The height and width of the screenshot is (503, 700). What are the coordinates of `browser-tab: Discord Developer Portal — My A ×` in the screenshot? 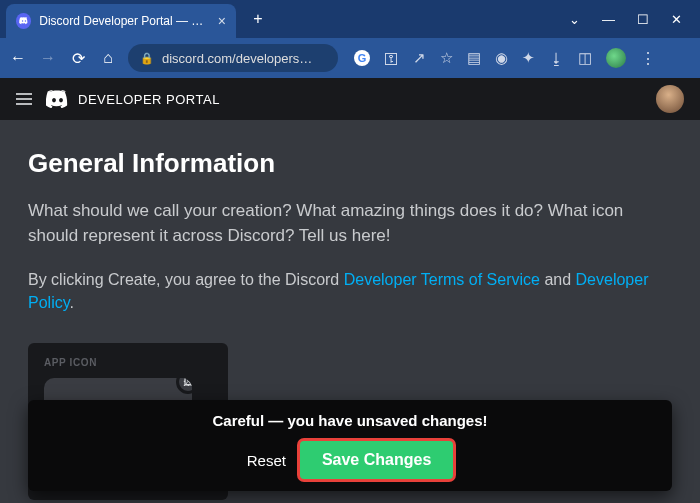 It's located at (121, 21).